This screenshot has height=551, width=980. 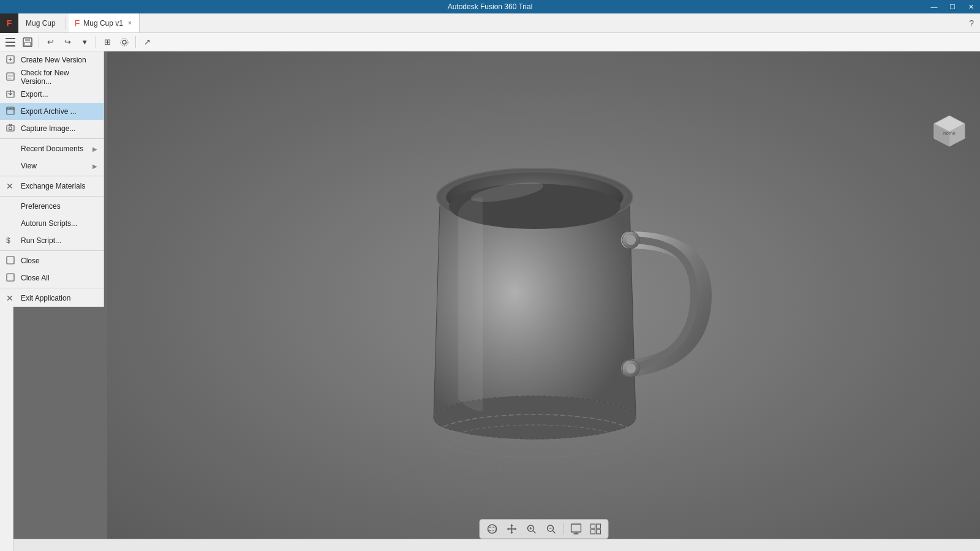 What do you see at coordinates (67, 42) in the screenshot?
I see `redo-button: ↪` at bounding box center [67, 42].